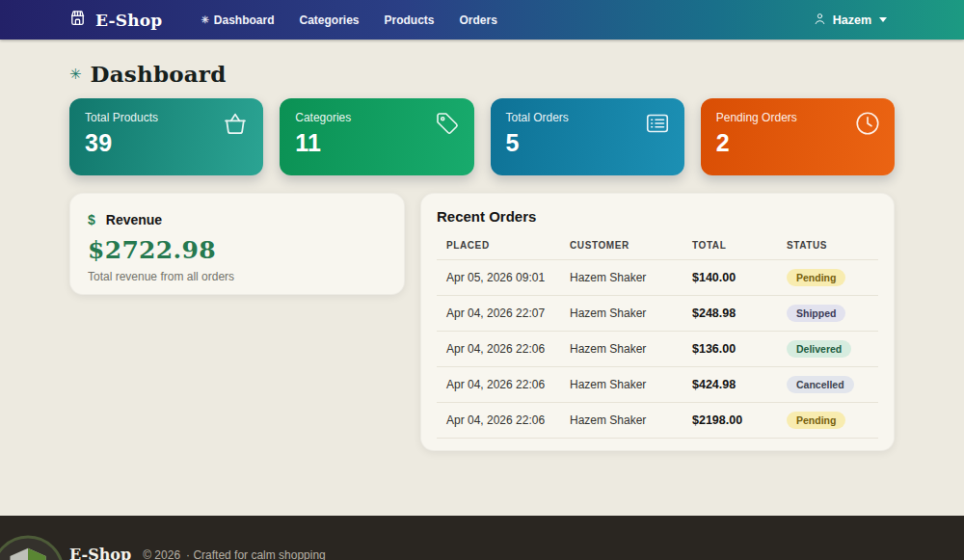 Image resolution: width=964 pixels, height=560 pixels. Describe the element at coordinates (235, 124) in the screenshot. I see `basket-icon` at that location.